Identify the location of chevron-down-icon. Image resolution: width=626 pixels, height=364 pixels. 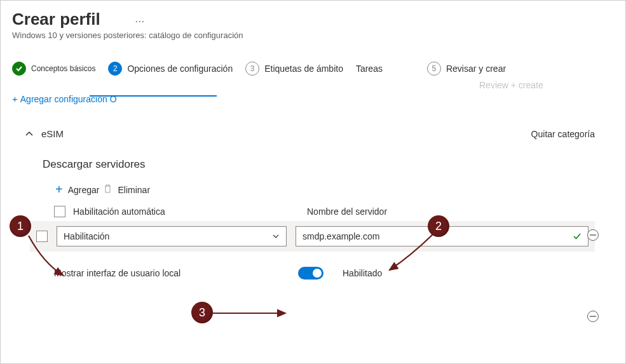
(276, 236).